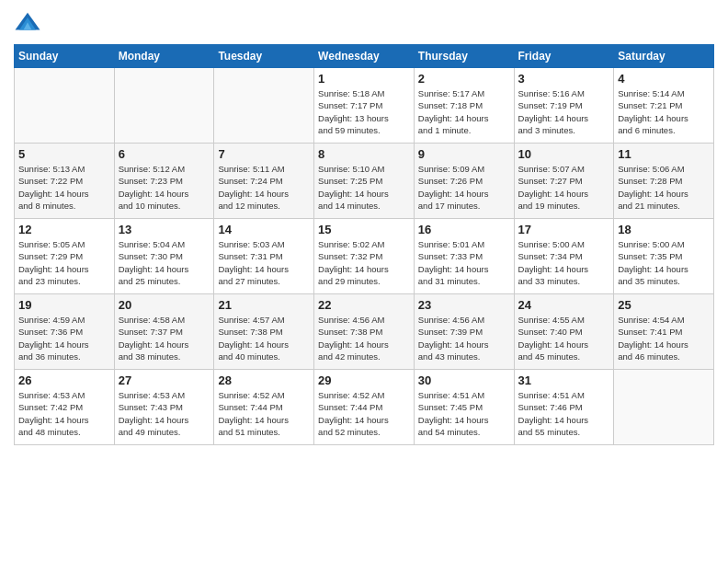 This screenshot has width=728, height=563. I want to click on calendar-cell: 27Sunrise: 4:53 AMSunset: 7:43 PMDayligh…, so click(164, 408).